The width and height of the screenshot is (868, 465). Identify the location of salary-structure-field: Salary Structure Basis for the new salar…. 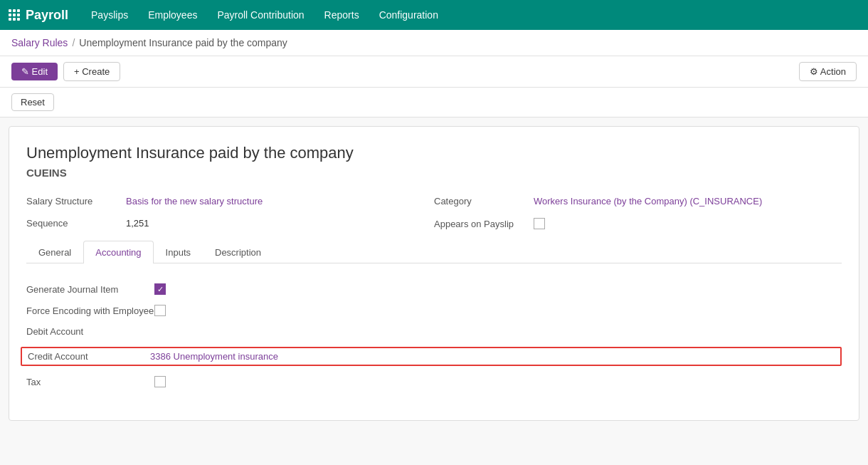
(231, 201).